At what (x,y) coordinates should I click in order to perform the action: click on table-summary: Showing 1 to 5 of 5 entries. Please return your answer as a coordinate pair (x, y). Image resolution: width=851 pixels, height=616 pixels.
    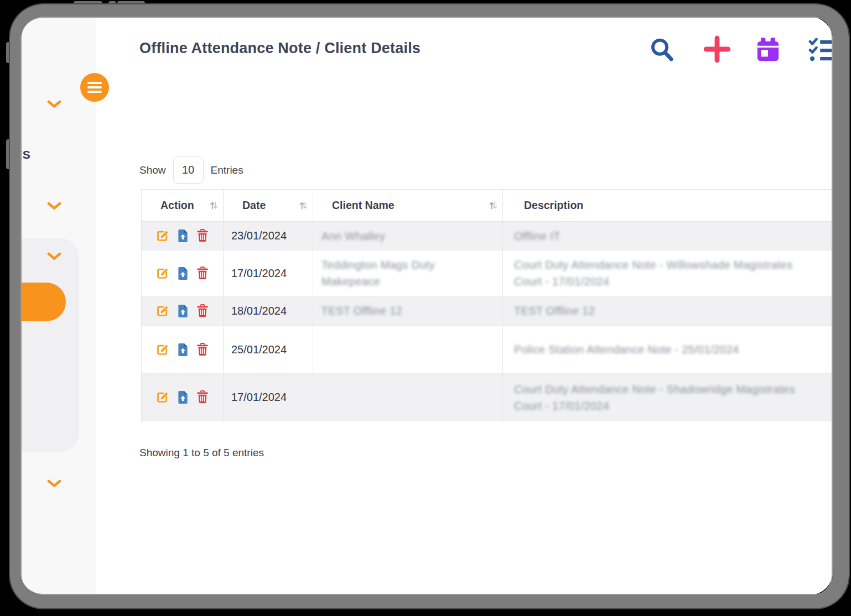
    Looking at the image, I should click on (201, 453).